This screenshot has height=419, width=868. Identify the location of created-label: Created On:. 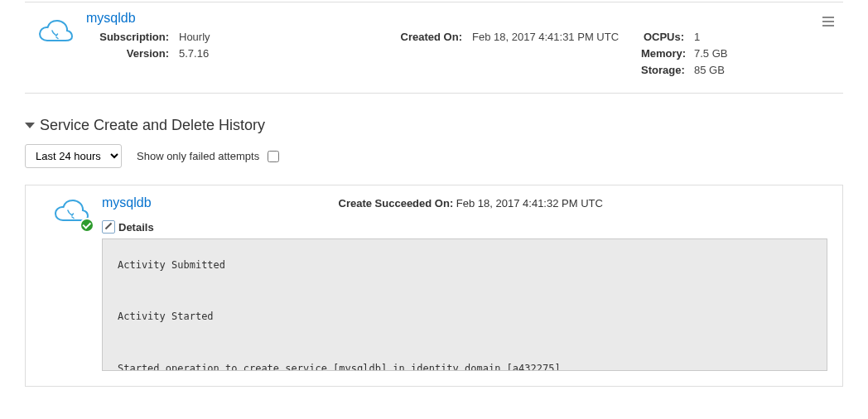
(427, 36).